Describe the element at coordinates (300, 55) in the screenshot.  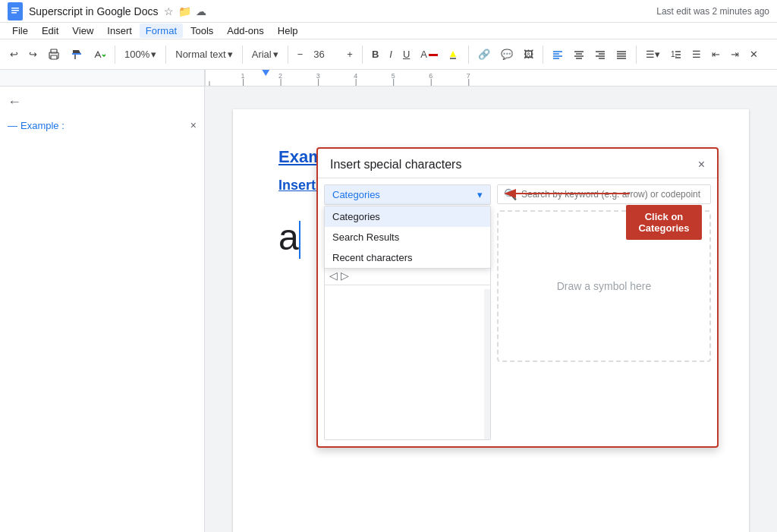
I see `decrease-font-button: −` at that location.